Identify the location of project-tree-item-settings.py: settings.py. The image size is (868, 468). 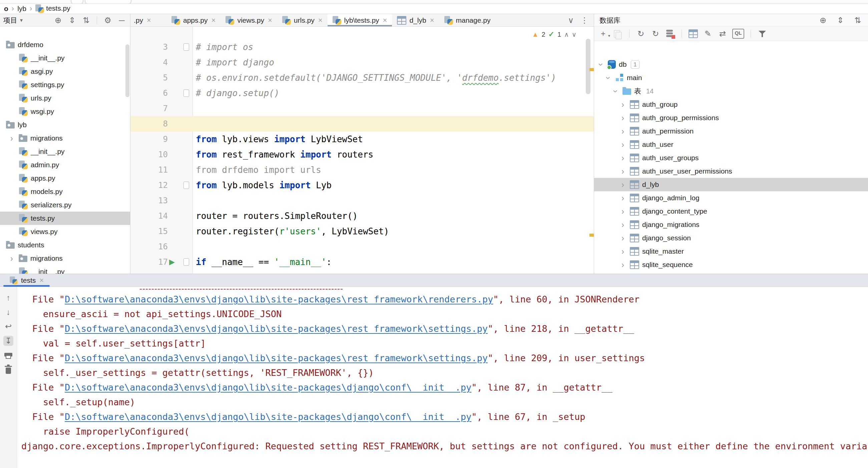
(65, 85).